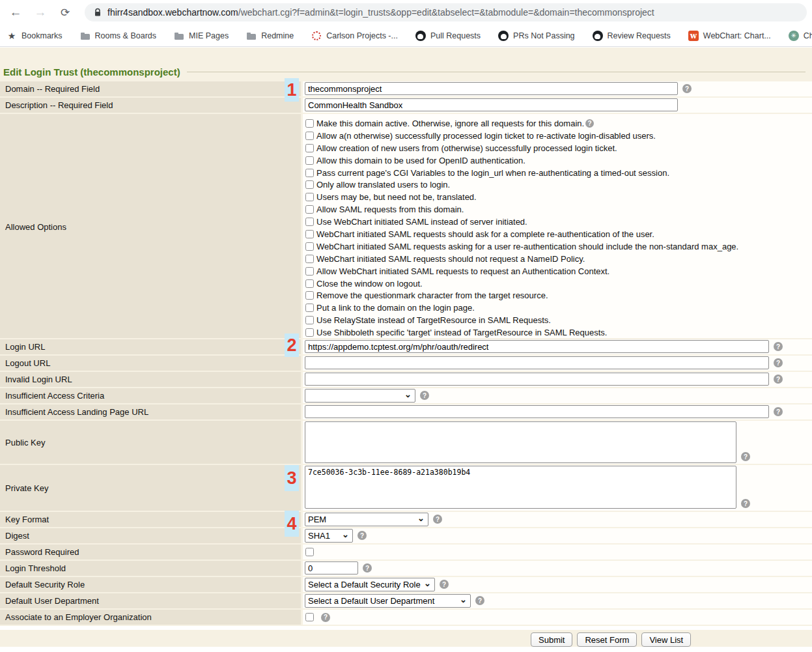  What do you see at coordinates (522, 160) in the screenshot?
I see `allowed-option-row: Allow this domain to be used for OpenID …` at bounding box center [522, 160].